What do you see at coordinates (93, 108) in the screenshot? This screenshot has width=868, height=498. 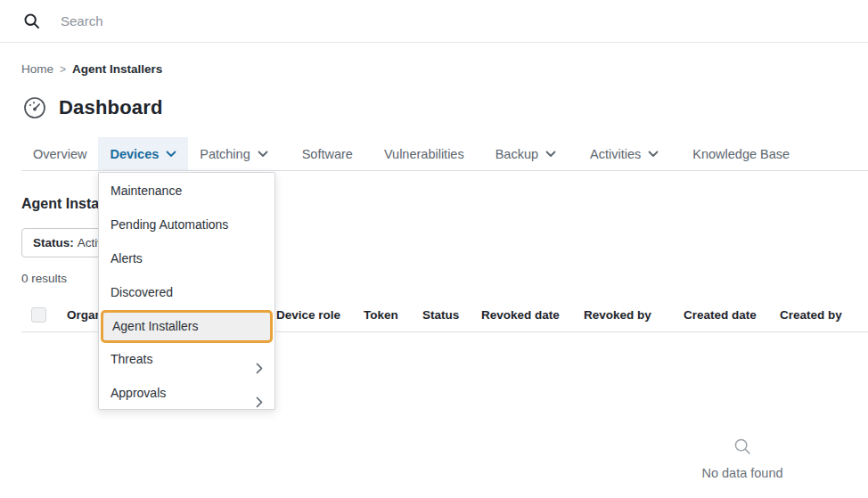 I see `page-title-row: Dashboard` at bounding box center [93, 108].